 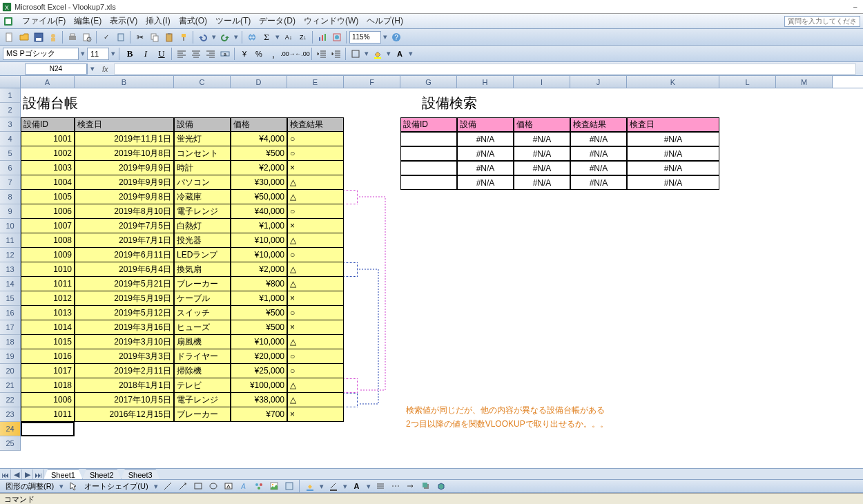 What do you see at coordinates (673, 182) in the screenshot?
I see `cell-K7: #N/A` at bounding box center [673, 182].